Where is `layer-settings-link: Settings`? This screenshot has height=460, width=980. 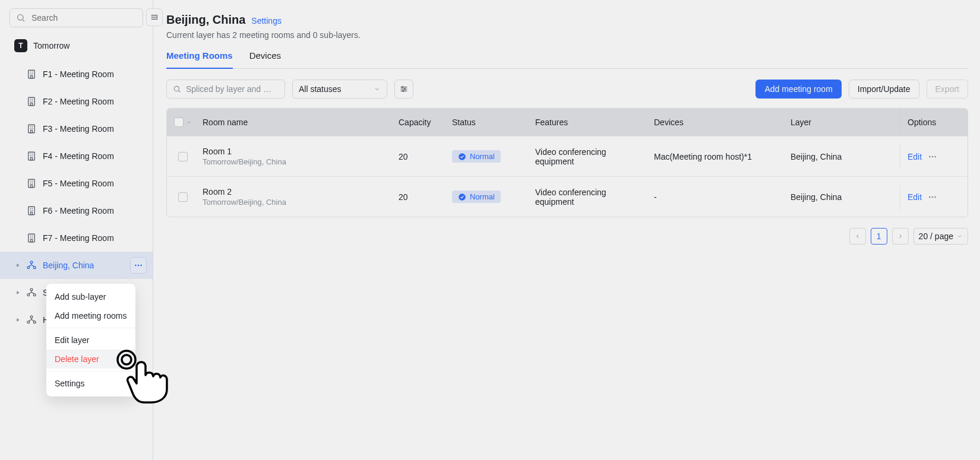 layer-settings-link: Settings is located at coordinates (266, 21).